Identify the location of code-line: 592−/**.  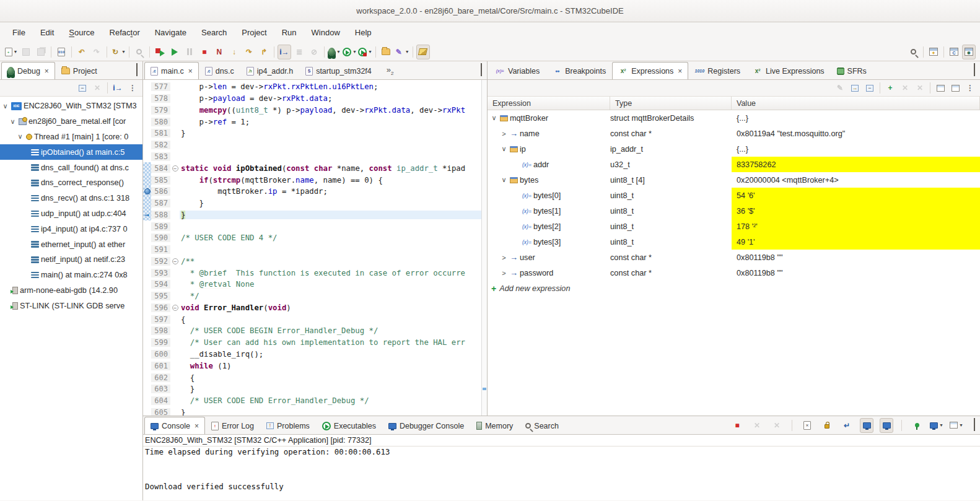
(315, 261).